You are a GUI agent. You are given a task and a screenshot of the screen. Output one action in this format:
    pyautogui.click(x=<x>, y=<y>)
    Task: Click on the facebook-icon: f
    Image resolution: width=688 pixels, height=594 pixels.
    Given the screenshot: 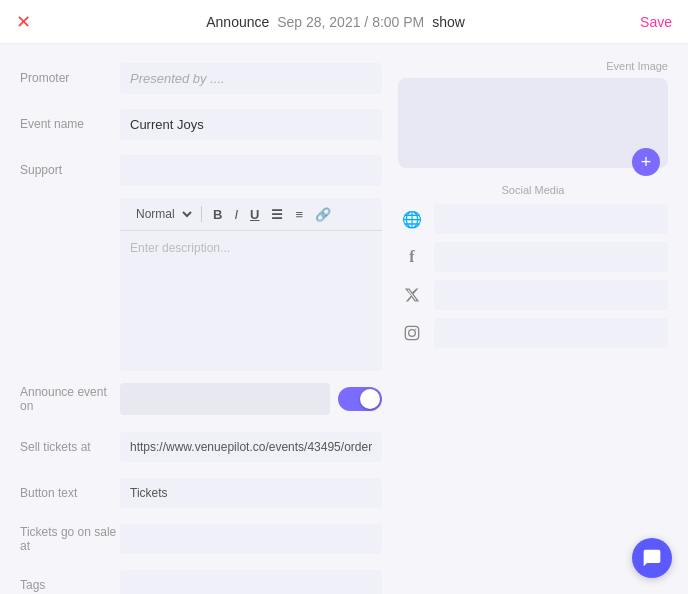 What is the action you would take?
    pyautogui.click(x=412, y=257)
    